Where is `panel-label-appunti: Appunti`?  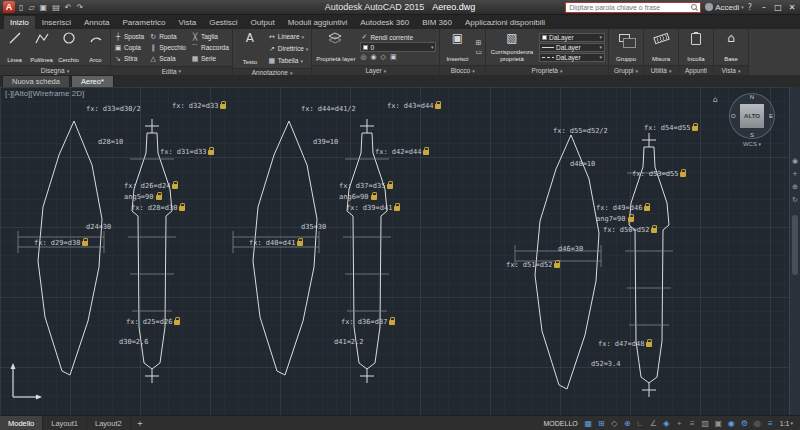
panel-label-appunti: Appunti is located at coordinates (696, 70).